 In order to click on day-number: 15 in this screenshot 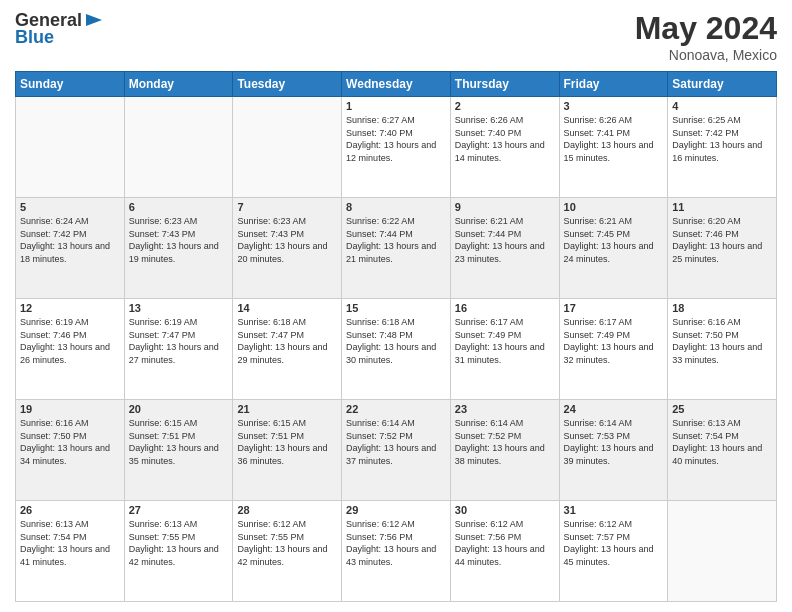, I will do `click(396, 308)`.